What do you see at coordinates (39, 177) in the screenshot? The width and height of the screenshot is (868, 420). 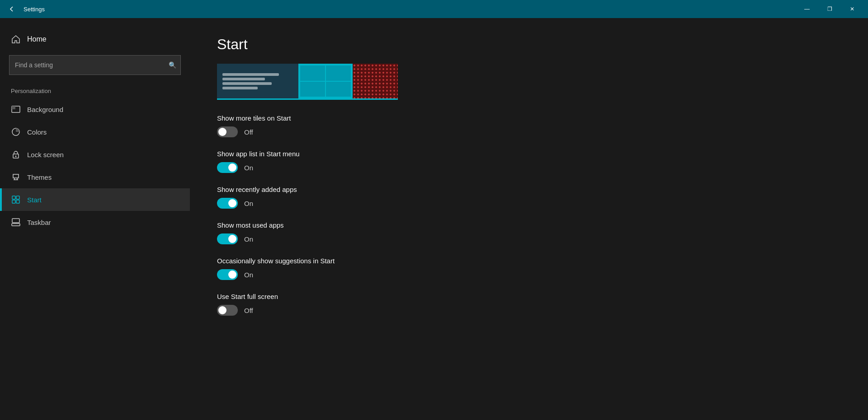 I see `themes-label: Themes` at bounding box center [39, 177].